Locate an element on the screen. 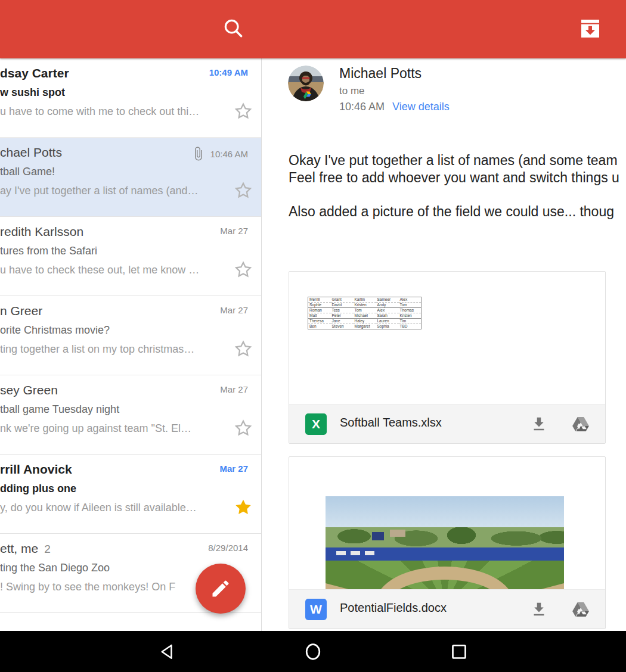  body-text: Okay I've put together a list of names (… is located at coordinates (453, 161).